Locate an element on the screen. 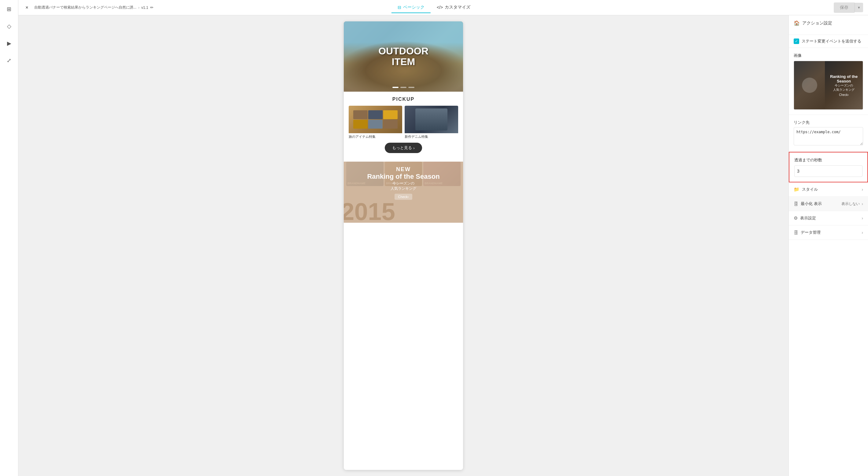 This screenshot has height=476, width=868. style-row-left: 📁 スタイル is located at coordinates (806, 190).